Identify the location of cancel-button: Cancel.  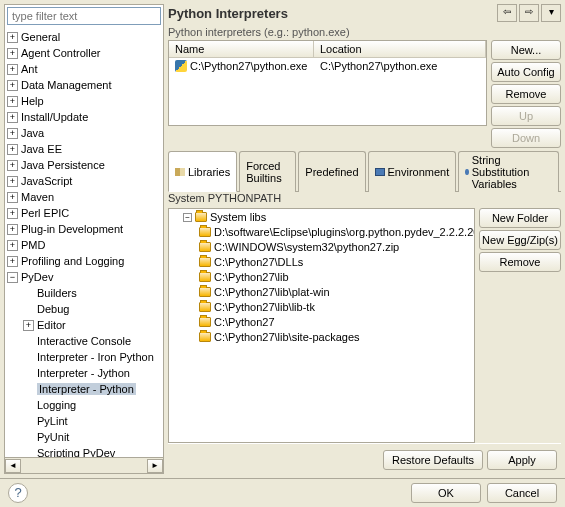
(522, 493).